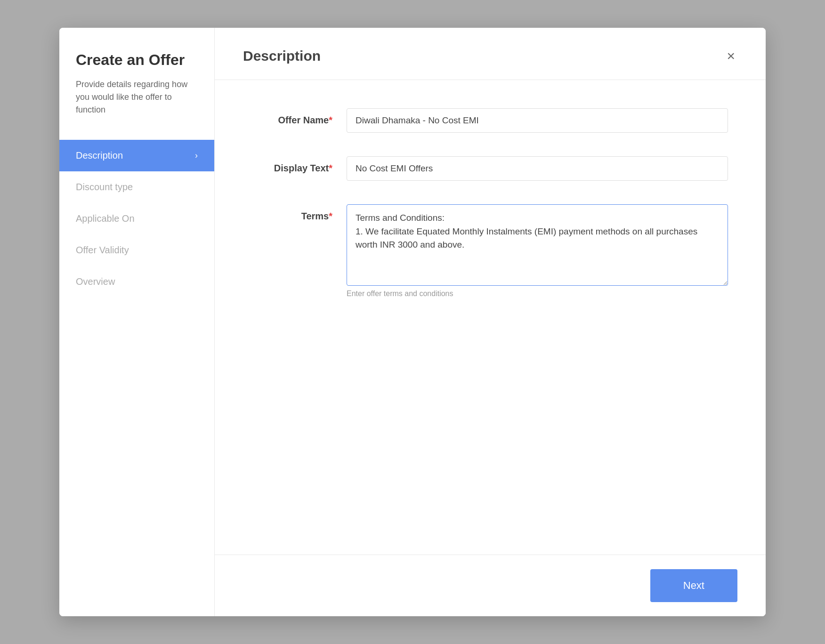 The height and width of the screenshot is (644, 825). What do you see at coordinates (490, 54) in the screenshot?
I see `main-header: Description ×` at bounding box center [490, 54].